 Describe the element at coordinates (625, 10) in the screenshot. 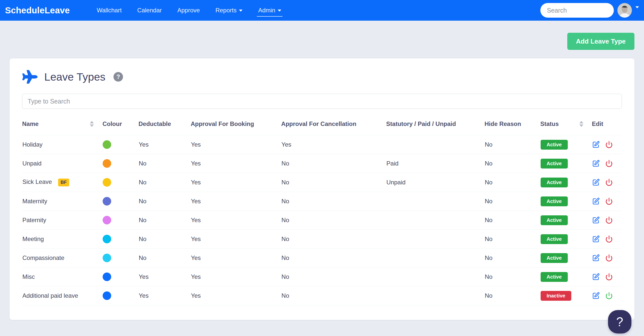

I see `user-avatar` at that location.